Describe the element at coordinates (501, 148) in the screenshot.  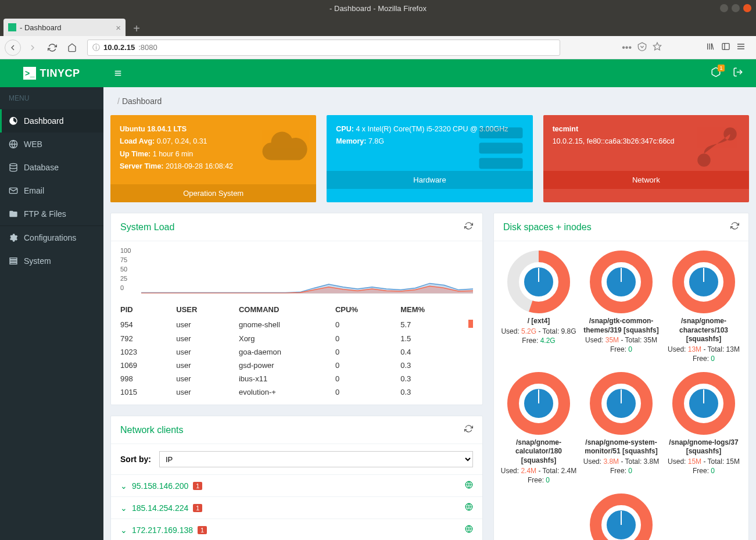
I see `server-icon` at that location.